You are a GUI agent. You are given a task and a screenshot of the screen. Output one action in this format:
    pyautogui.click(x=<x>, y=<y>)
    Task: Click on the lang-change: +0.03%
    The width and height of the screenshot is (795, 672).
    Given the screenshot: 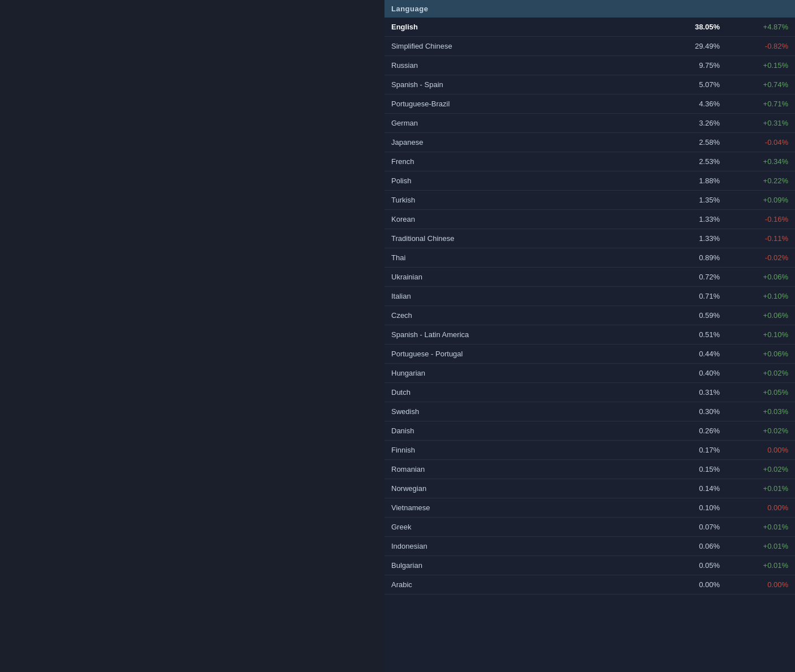 What is the action you would take?
    pyautogui.click(x=761, y=412)
    